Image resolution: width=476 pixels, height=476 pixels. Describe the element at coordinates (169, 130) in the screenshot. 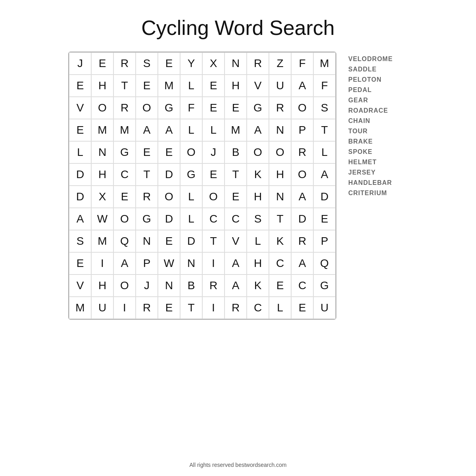

I see `cell-3-4: A` at that location.